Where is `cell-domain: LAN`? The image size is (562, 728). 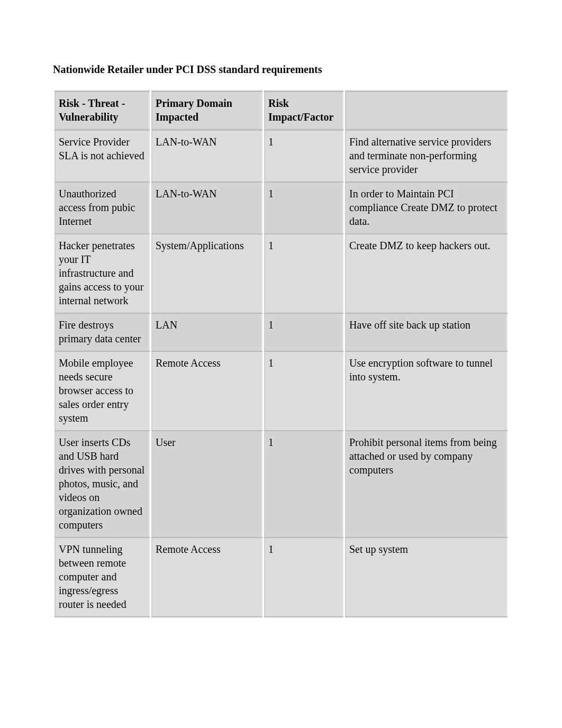 cell-domain: LAN is located at coordinates (207, 333).